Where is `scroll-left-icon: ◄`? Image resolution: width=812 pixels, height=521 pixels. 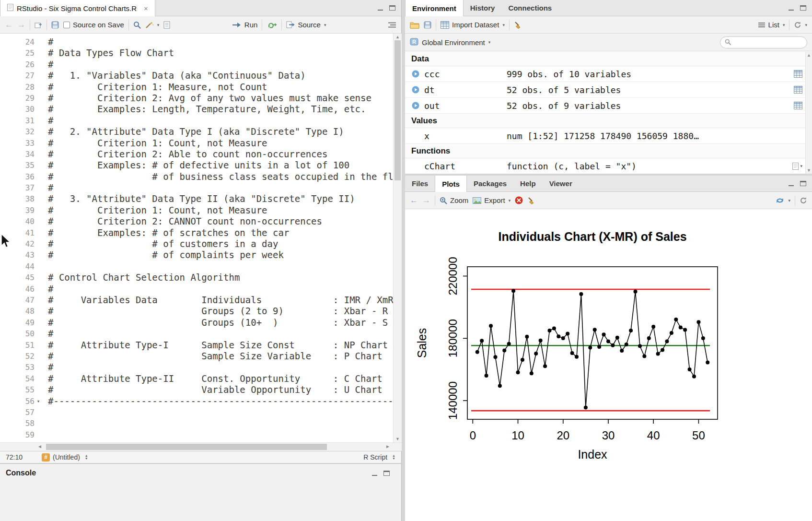 scroll-left-icon: ◄ is located at coordinates (40, 446).